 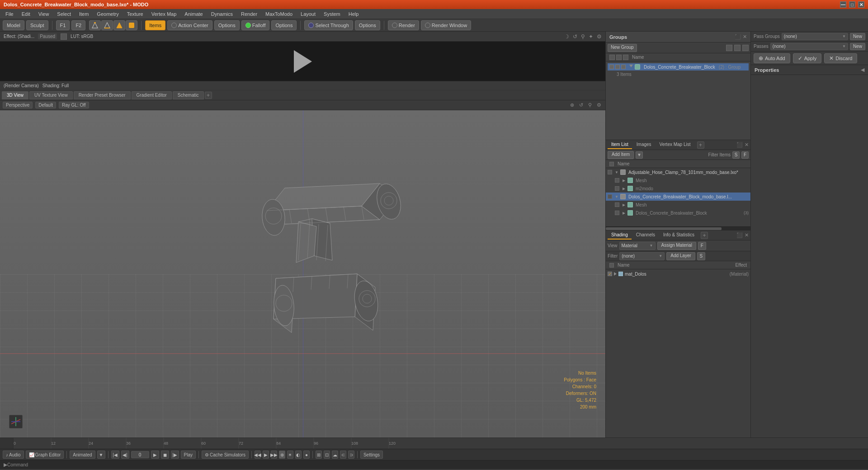 What do you see at coordinates (624, 188) in the screenshot?
I see `item-expand-m2modo: ▶` at bounding box center [624, 188].